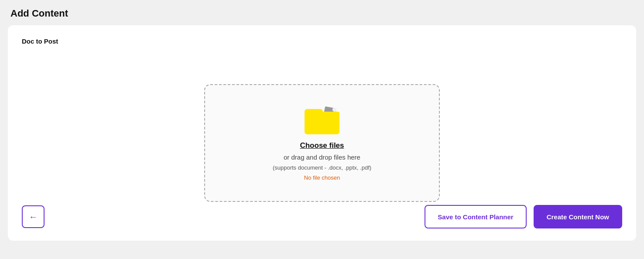  Describe the element at coordinates (322, 217) in the screenshot. I see `footer-actions: ← Save to Content Planner Create Content…` at that location.